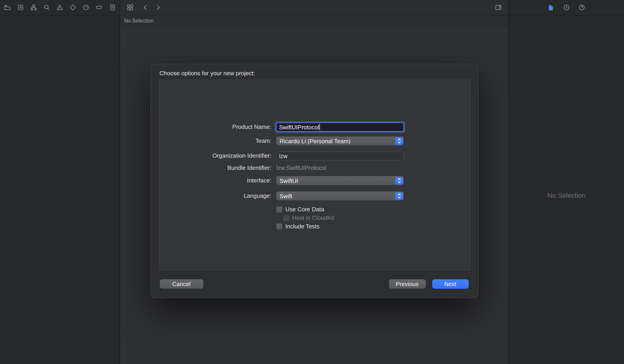  Describe the element at coordinates (312, 8) in the screenshot. I see `toolbar` at that location.